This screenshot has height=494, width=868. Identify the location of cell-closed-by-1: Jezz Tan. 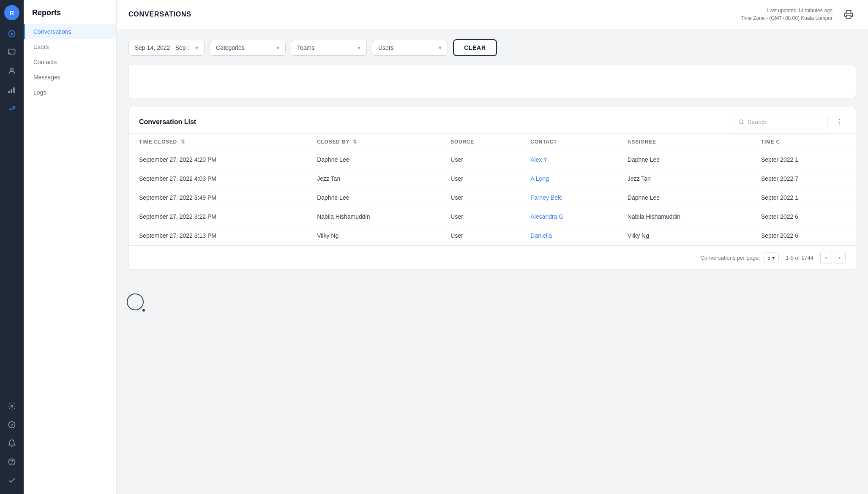
(374, 179).